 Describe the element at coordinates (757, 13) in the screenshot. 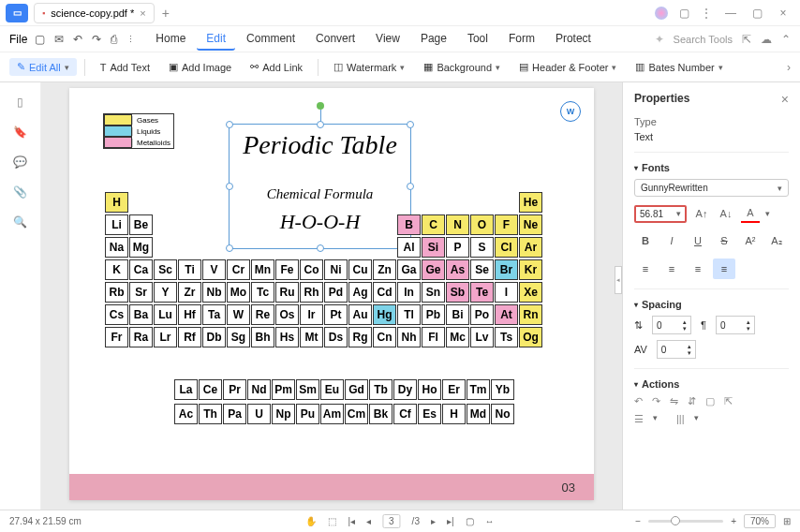

I see `maximize-button: ▢` at that location.